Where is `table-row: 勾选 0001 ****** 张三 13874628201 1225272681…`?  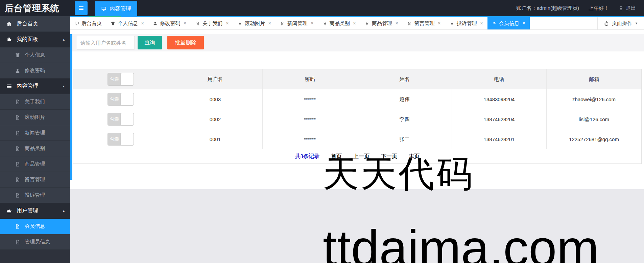
table-row: 勾选 0001 ****** 张三 13874628201 1225272681… is located at coordinates (357, 139).